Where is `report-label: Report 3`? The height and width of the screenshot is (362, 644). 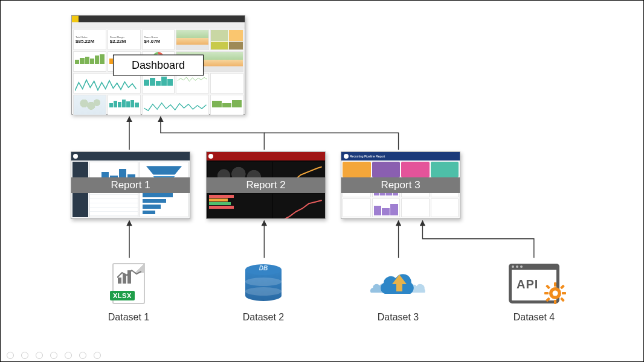
report-label: Report 3 is located at coordinates (401, 185).